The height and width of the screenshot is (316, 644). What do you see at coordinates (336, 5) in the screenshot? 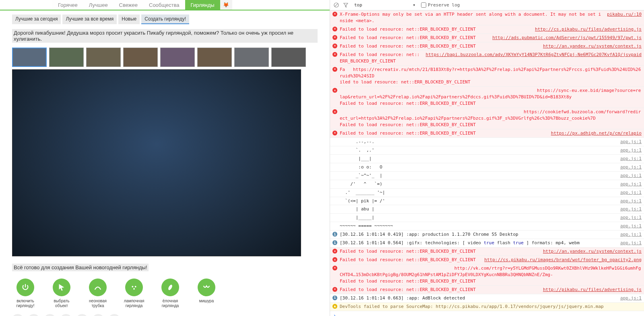
I see `clear-console-icon` at bounding box center [336, 5].